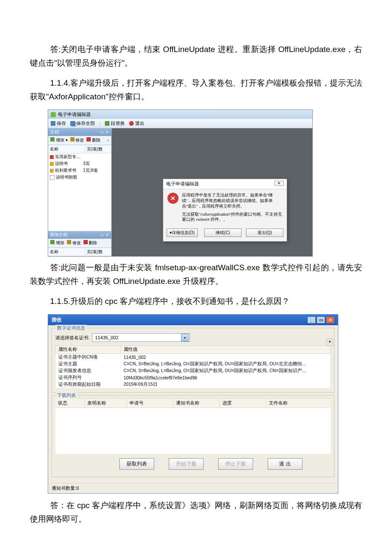 Image resolution: width=392 pixels, height=555 pixels. I want to click on save-icon, so click(53, 124).